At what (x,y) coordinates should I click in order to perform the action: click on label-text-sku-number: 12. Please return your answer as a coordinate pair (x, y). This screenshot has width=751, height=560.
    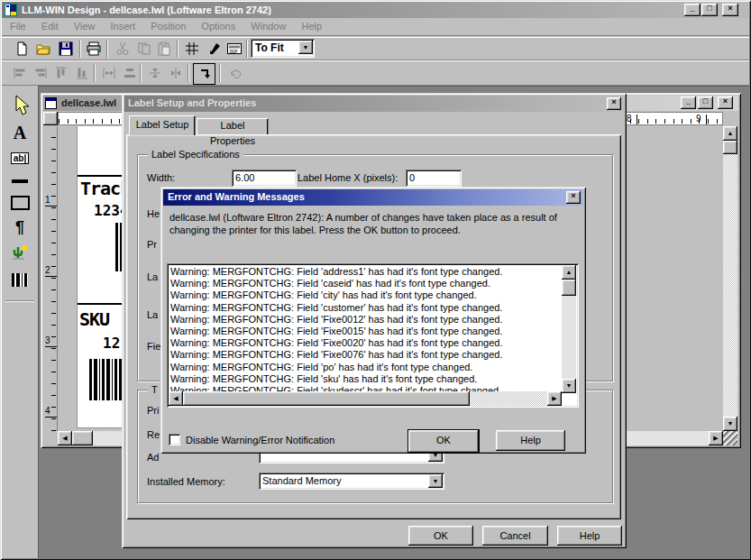
    Looking at the image, I should click on (112, 343).